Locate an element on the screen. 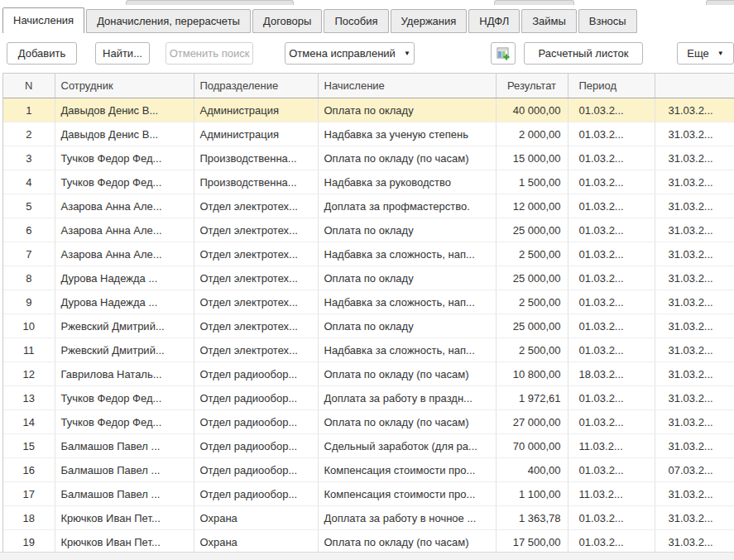 Image resolution: width=734 pixels, height=560 pixels. row-number-cell: 6 is located at coordinates (29, 230).